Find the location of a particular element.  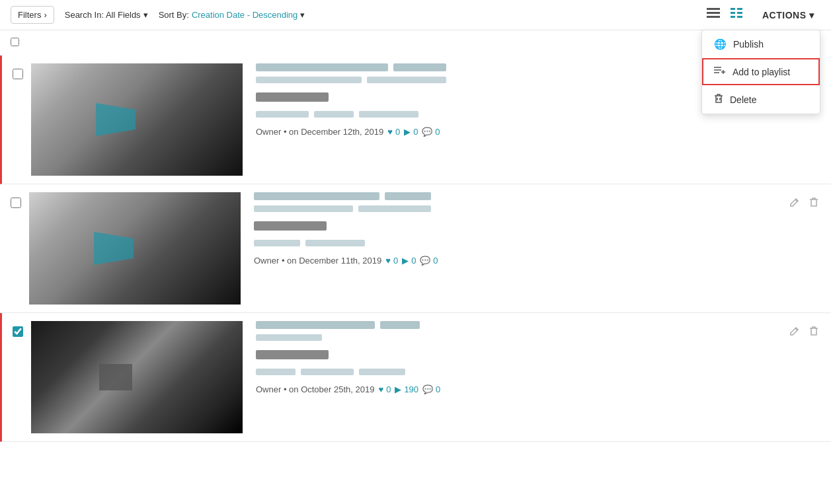

play-icon-2: ▶ is located at coordinates (405, 260).